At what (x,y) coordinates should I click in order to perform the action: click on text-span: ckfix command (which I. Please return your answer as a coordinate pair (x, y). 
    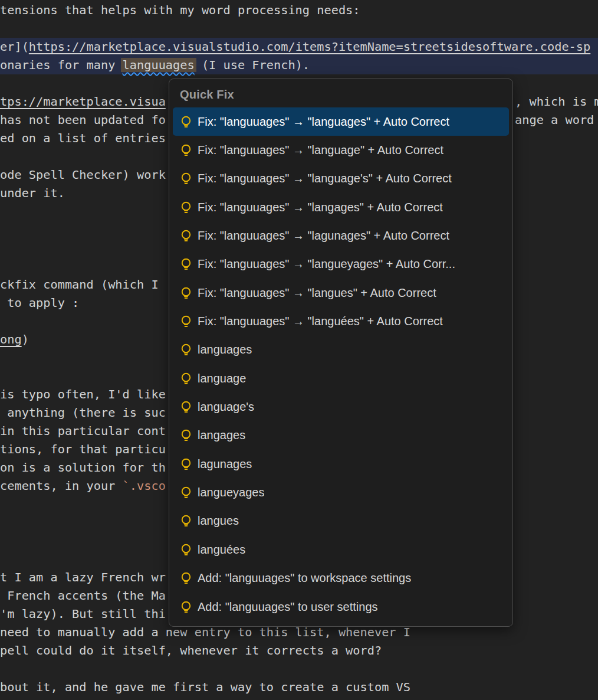
    Looking at the image, I should click on (79, 284).